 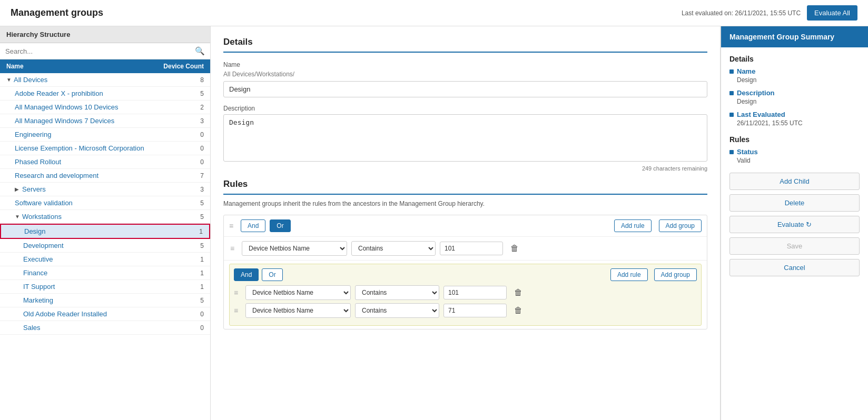 What do you see at coordinates (105, 135) in the screenshot?
I see `list-item: Engineering 0` at bounding box center [105, 135].